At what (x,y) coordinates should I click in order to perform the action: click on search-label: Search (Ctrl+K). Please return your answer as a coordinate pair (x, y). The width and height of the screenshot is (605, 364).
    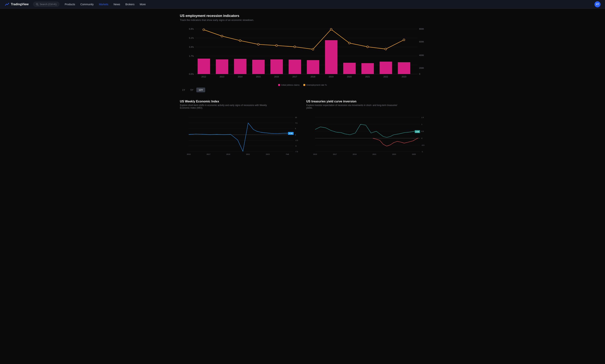
    Looking at the image, I should click on (48, 4).